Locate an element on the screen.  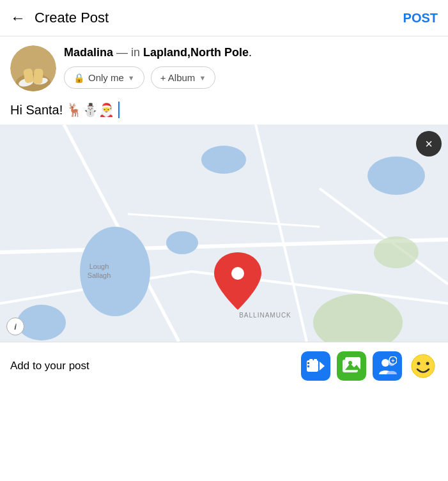
user-name: Madalina is located at coordinates (88, 52).